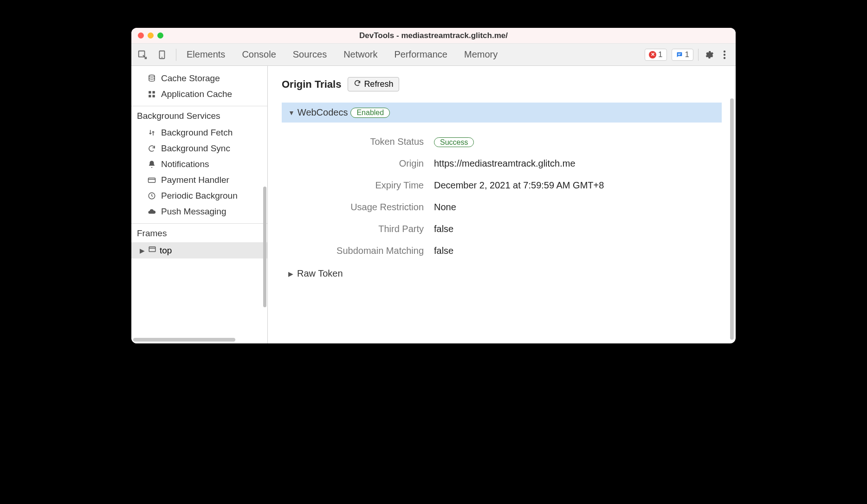 Image resolution: width=867 pixels, height=504 pixels. I want to click on detail-label: Expiry Time, so click(362, 186).